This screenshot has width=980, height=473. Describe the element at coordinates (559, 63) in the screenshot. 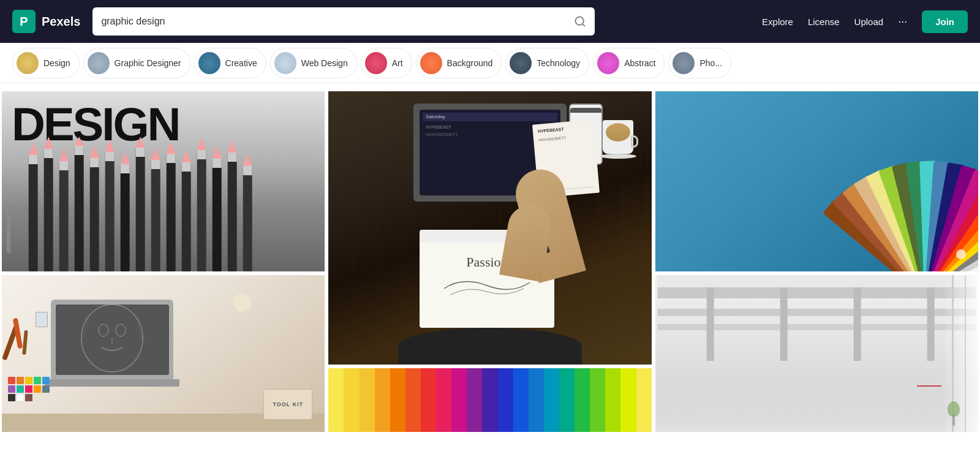

I see `category-label-technology: Technology` at that location.